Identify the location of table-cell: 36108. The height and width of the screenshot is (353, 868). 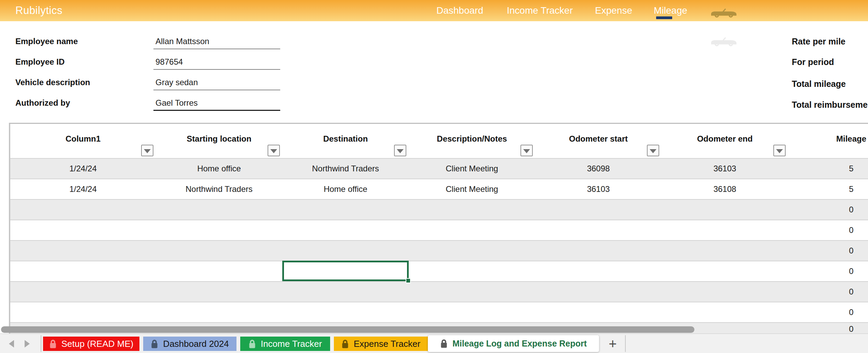
(725, 189).